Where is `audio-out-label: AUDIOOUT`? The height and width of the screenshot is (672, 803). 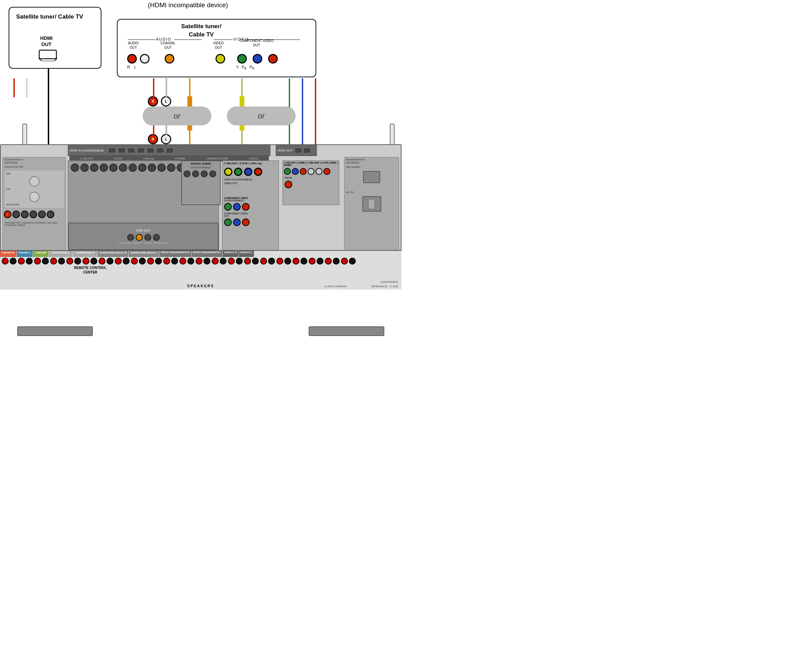
audio-out-label: AUDIOOUT is located at coordinates (133, 45).